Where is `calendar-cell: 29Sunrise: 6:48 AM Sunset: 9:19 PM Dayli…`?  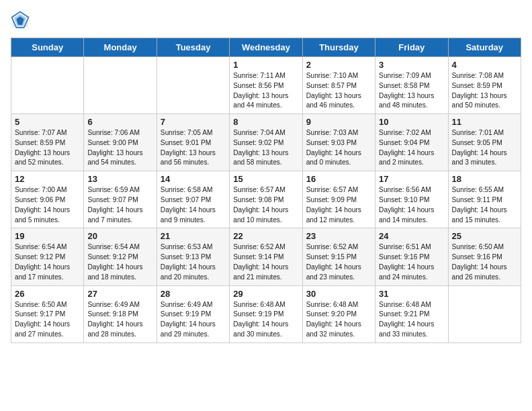
calendar-cell: 29Sunrise: 6:48 AM Sunset: 9:19 PM Dayli… is located at coordinates (266, 314).